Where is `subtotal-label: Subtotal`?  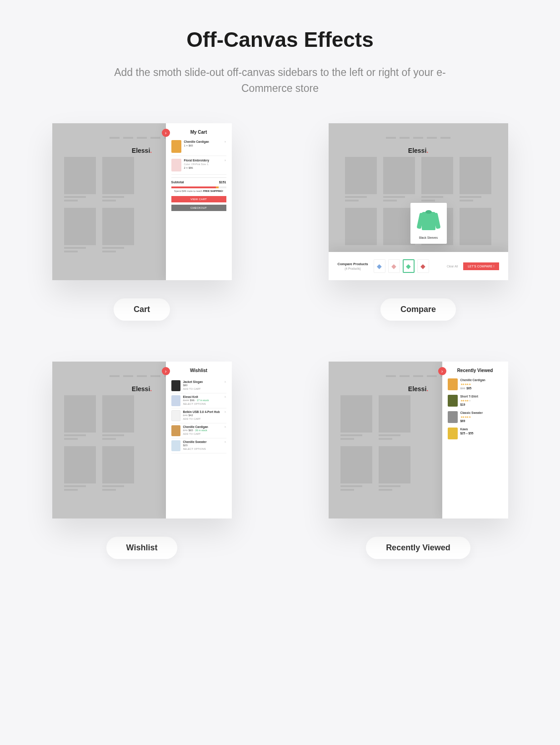
subtotal-label: Subtotal is located at coordinates (178, 182).